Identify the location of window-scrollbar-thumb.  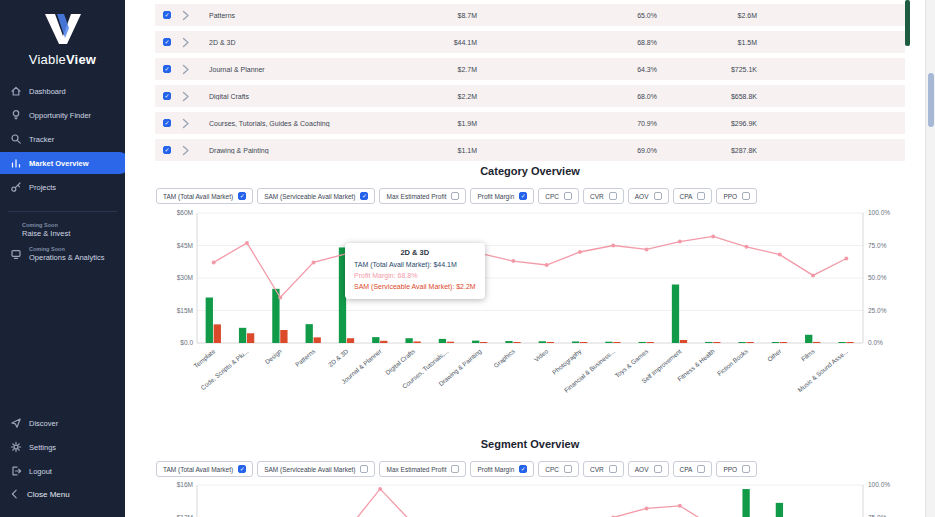
(931, 100).